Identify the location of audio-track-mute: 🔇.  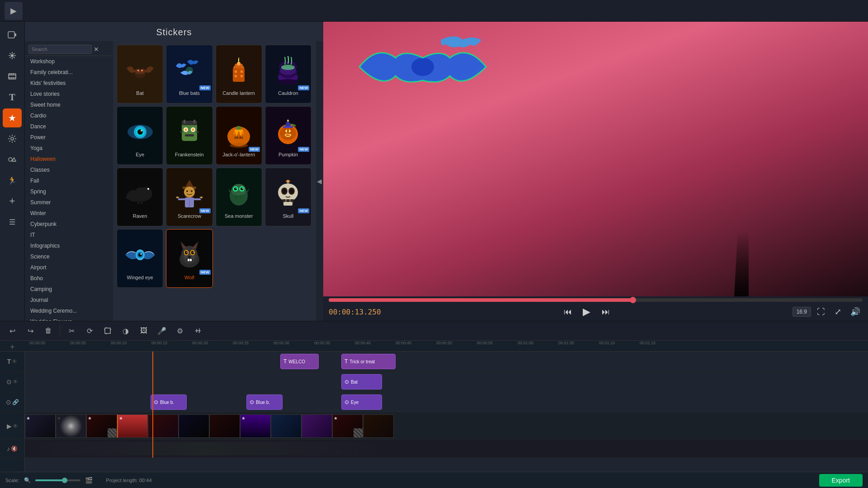
(14, 449).